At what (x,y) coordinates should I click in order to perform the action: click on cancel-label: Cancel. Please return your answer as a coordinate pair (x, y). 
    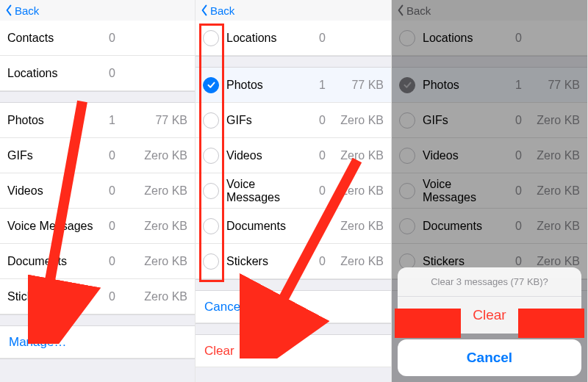
    Looking at the image, I should click on (223, 307).